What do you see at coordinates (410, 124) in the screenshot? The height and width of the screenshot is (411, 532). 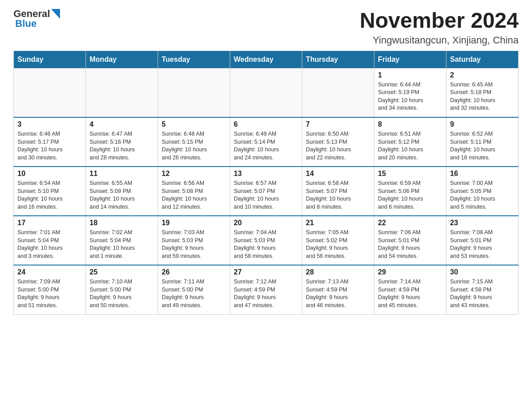 I see `day-number: 8` at bounding box center [410, 124].